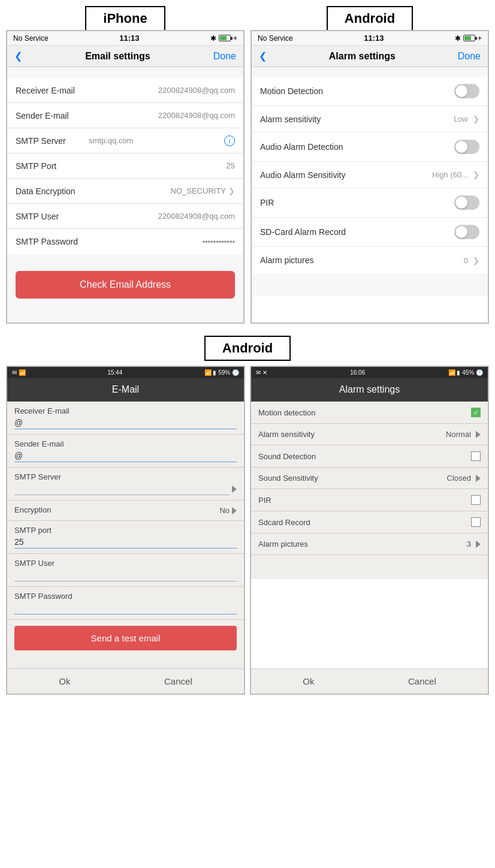 This screenshot has width=495, height=868. Describe the element at coordinates (455, 175) in the screenshot. I see `audio-sensitivity-value: High (60... ❯` at that location.